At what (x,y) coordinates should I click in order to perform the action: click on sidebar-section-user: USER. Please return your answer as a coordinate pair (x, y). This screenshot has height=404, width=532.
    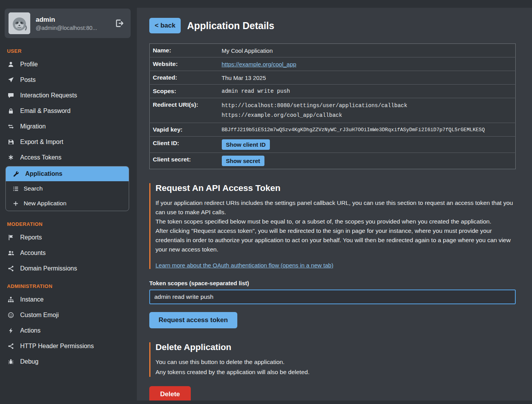
    Looking at the image, I should click on (67, 49).